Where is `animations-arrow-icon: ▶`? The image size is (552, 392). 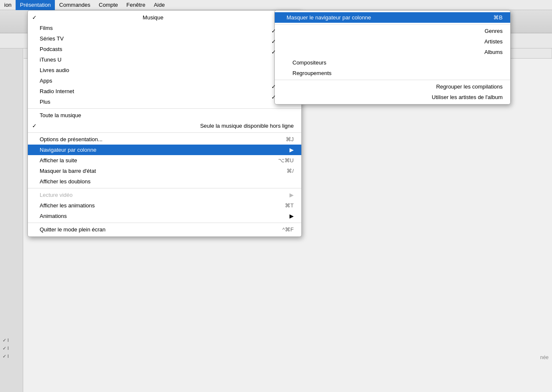
animations-arrow-icon: ▶ is located at coordinates (292, 216).